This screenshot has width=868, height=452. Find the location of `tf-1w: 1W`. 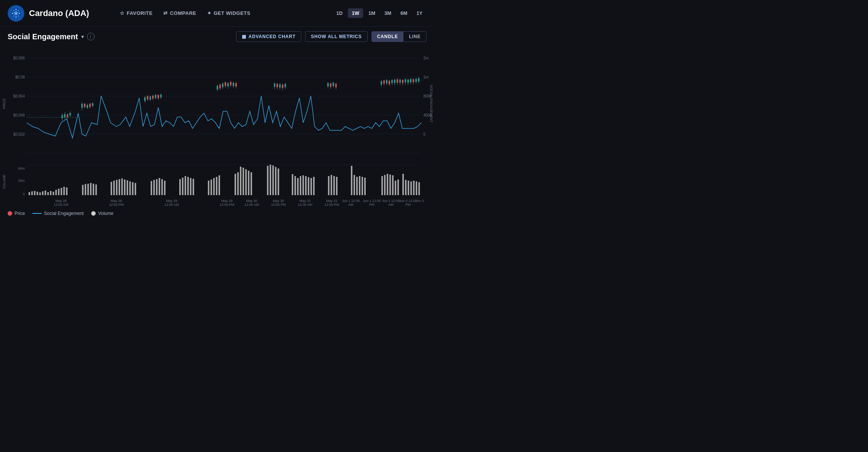

tf-1w: 1W is located at coordinates (355, 13).